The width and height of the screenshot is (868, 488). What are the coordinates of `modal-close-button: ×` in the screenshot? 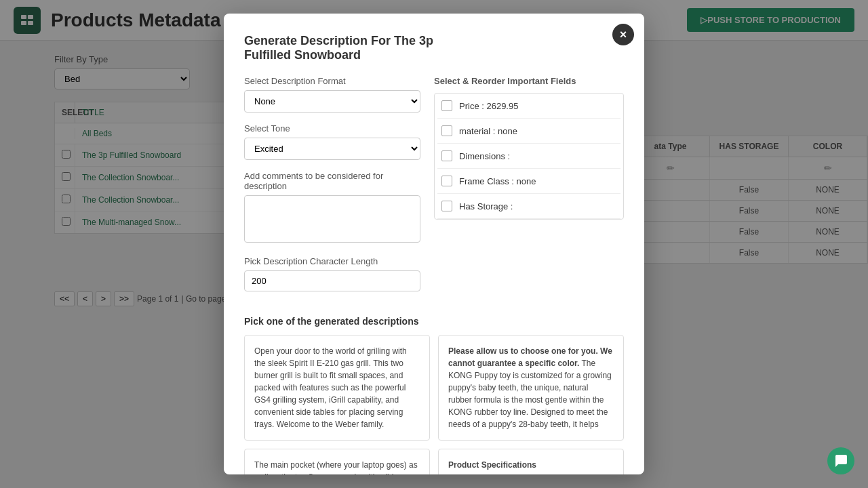 It's located at (623, 35).